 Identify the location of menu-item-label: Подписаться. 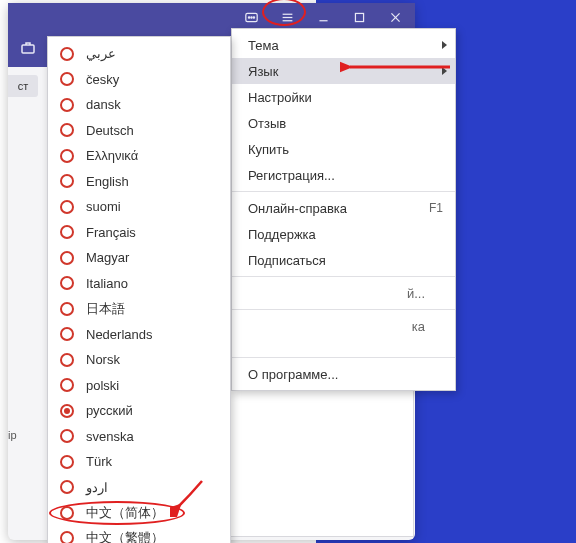
(287, 260).